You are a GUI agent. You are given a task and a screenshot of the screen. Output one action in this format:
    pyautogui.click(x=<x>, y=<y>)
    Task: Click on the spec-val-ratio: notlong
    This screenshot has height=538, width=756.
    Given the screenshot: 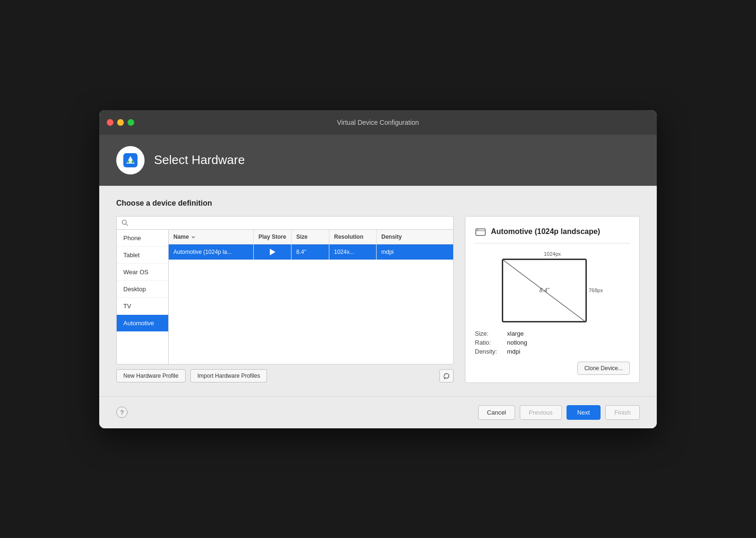 What is the action you would take?
    pyautogui.click(x=517, y=342)
    